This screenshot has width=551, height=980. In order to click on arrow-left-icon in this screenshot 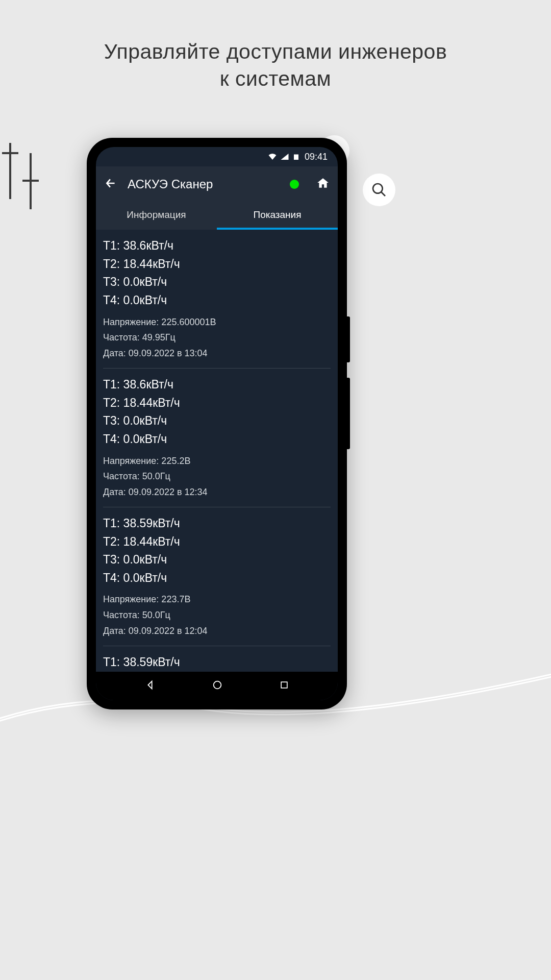, I will do `click(111, 183)`.